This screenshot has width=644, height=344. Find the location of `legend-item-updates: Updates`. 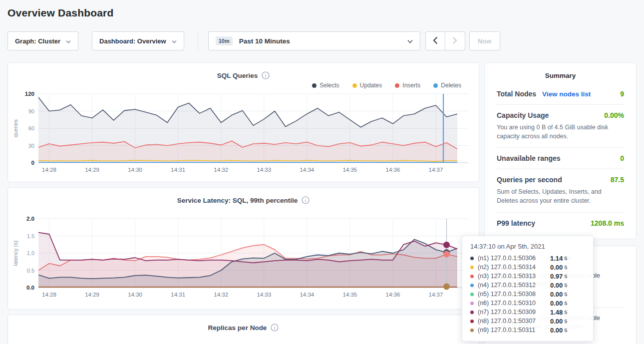

legend-item-updates: Updates is located at coordinates (367, 85).